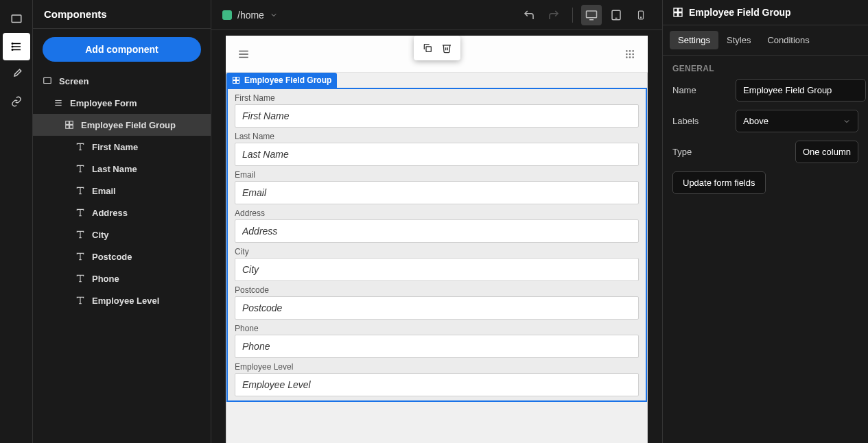 Image resolution: width=868 pixels, height=443 pixels. I want to click on tree-field-group-label: Employee Field Group, so click(128, 125).